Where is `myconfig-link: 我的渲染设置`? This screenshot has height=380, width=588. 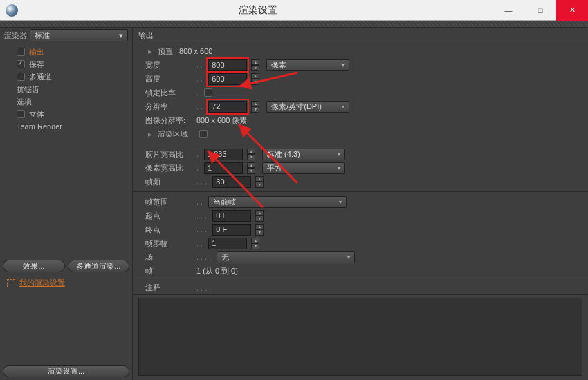 myconfig-link: 我的渲染设置 is located at coordinates (42, 283).